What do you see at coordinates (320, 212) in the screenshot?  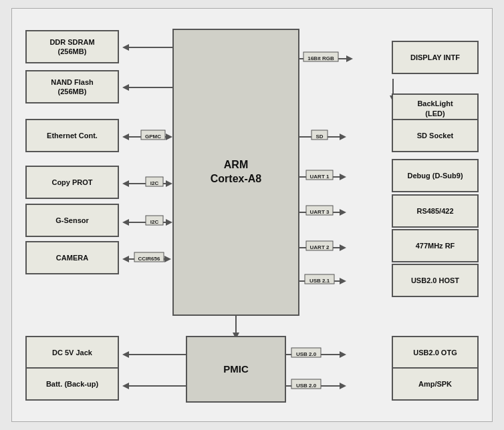 I see `svg-text: UART 3` at bounding box center [320, 212].